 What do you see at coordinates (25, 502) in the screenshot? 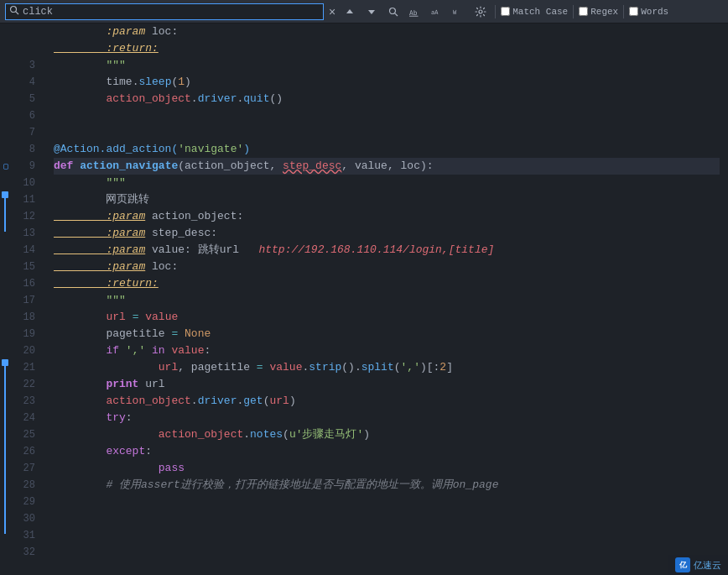
I see `line-num-29: 29` at bounding box center [25, 502].